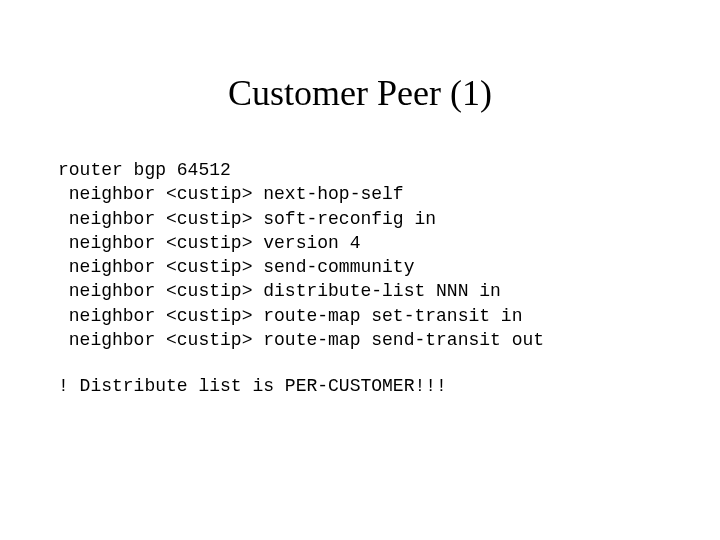  I want to click on config-line: neighbor <custip> route-map set-transit …, so click(290, 316).